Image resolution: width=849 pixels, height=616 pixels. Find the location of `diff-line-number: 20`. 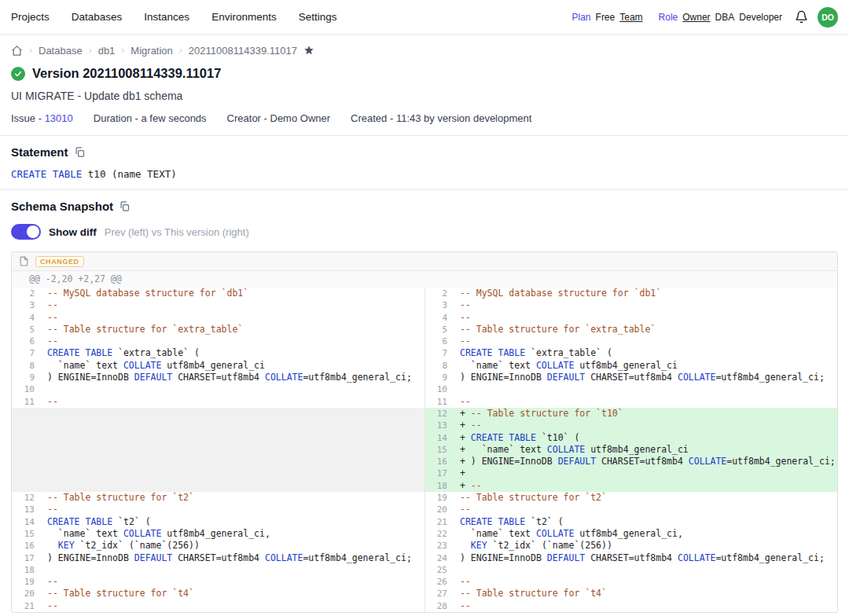

diff-line-number: 20 is located at coordinates (439, 509).